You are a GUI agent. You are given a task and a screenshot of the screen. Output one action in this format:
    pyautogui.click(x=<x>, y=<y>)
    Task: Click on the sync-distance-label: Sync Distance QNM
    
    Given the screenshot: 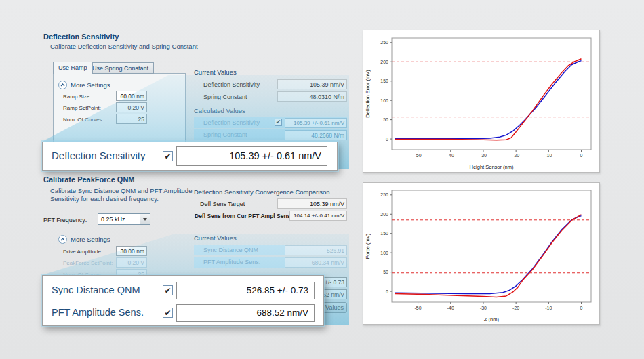 What is the action you would take?
    pyautogui.click(x=230, y=250)
    